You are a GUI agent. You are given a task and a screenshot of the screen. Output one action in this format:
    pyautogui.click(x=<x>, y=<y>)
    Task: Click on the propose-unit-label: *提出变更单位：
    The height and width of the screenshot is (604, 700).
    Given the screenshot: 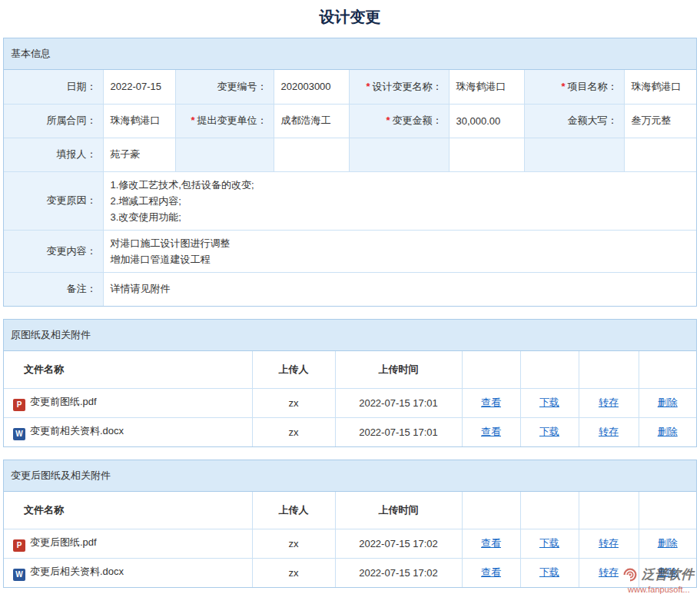 What is the action you would take?
    pyautogui.click(x=224, y=121)
    